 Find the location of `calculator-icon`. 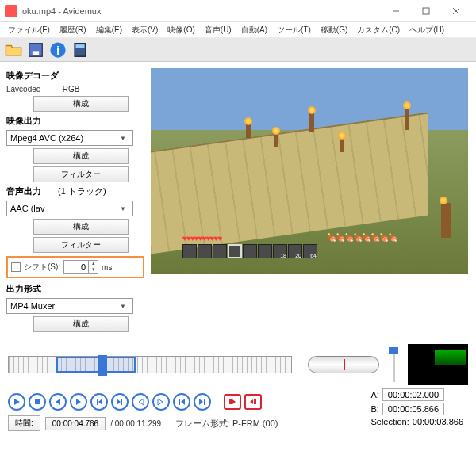

calculator-icon is located at coordinates (80, 50).